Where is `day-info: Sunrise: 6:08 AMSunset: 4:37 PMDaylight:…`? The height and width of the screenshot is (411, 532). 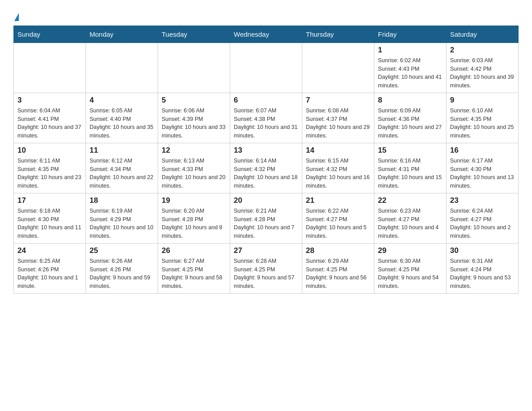
day-info: Sunrise: 6:08 AMSunset: 4:37 PMDaylight:… is located at coordinates (338, 124).